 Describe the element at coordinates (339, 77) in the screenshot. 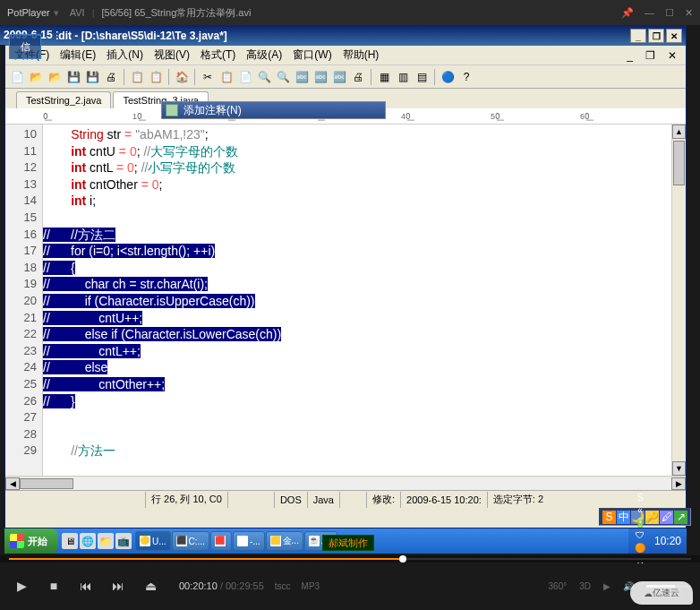

I see `toolbar-button-19: 🔤` at that location.